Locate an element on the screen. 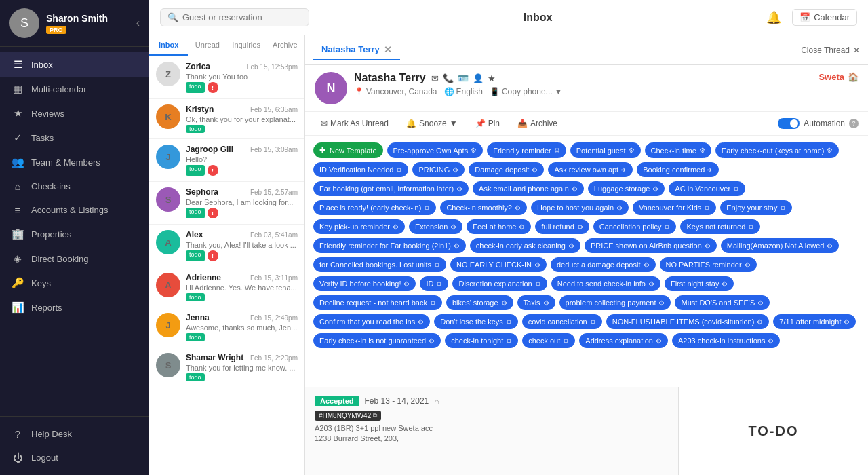 The width and height of the screenshot is (868, 475). message-item-jagroop: J Jagroop Gill Feb 15, 3:09am Hello? tod… is located at coordinates (226, 160).